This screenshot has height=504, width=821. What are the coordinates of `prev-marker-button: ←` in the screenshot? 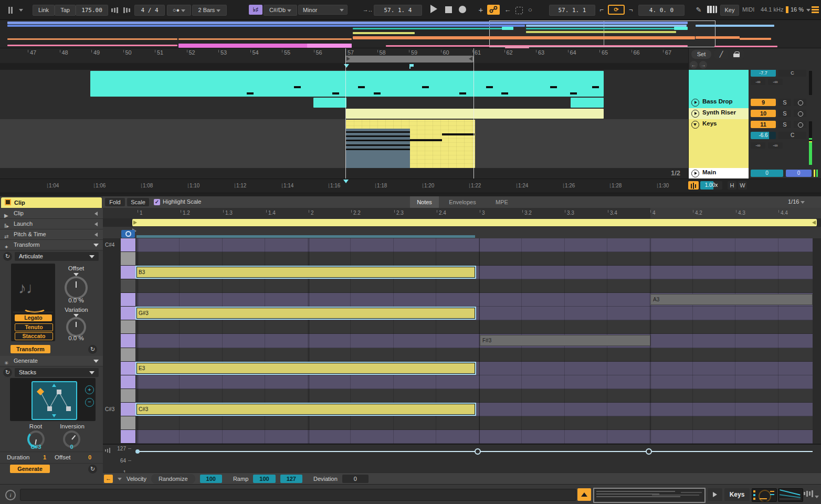 It's located at (694, 65).